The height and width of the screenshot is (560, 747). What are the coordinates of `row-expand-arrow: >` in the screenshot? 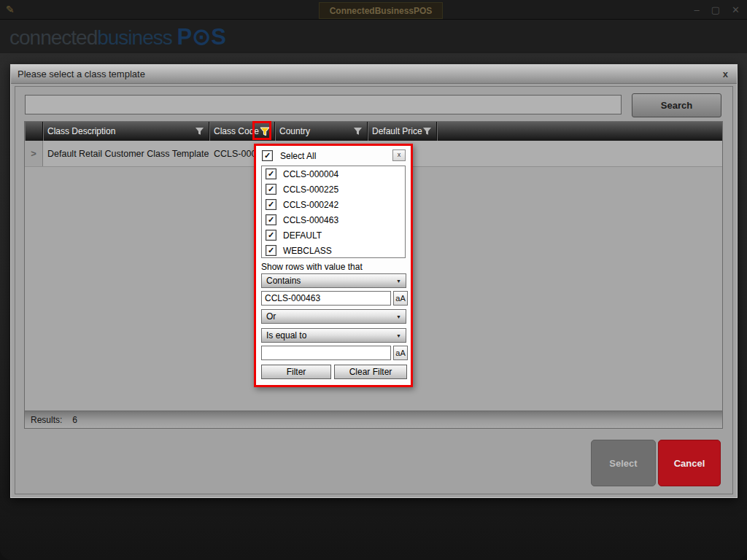 It's located at (34, 153).